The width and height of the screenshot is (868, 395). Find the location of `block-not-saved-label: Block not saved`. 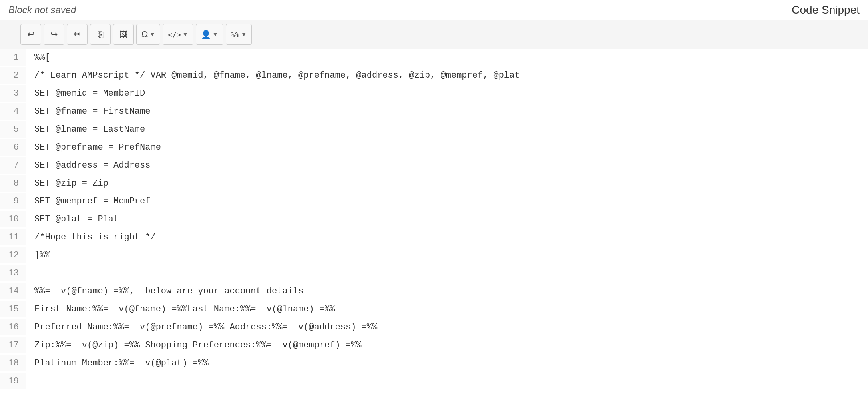

block-not-saved-label: Block not saved is located at coordinates (42, 10).